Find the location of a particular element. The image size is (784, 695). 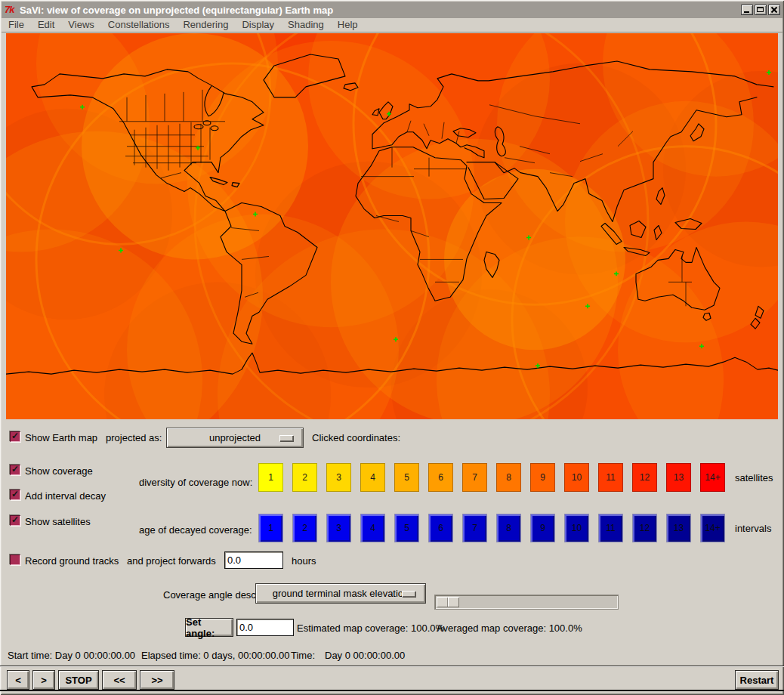

intervals-unit-label: intervals is located at coordinates (753, 529).